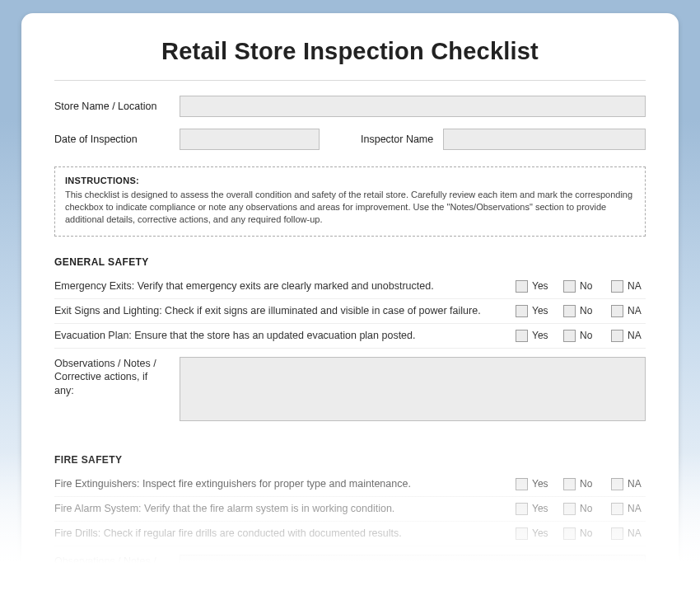 This screenshot has width=700, height=600. Describe the element at coordinates (350, 180) in the screenshot. I see `instructions-heading: INSTRUCTIONS:` at that location.